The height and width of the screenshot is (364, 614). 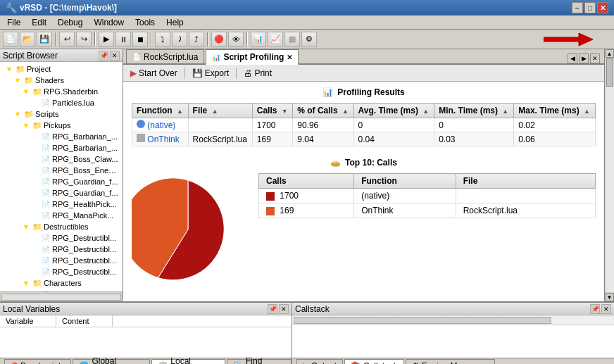 What do you see at coordinates (70, 23) in the screenshot?
I see `menu-debug: Debug` at bounding box center [70, 23].